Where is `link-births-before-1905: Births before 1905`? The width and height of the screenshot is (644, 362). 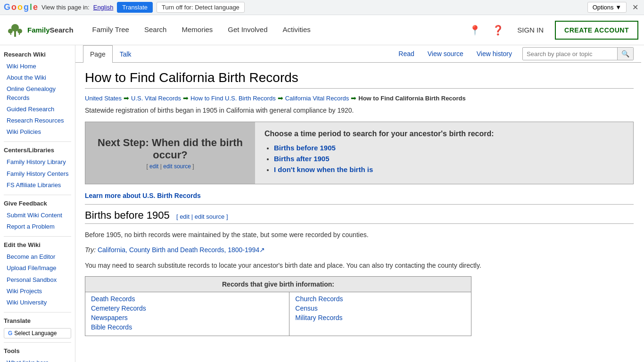 link-births-before-1905: Births before 1905 is located at coordinates (305, 148).